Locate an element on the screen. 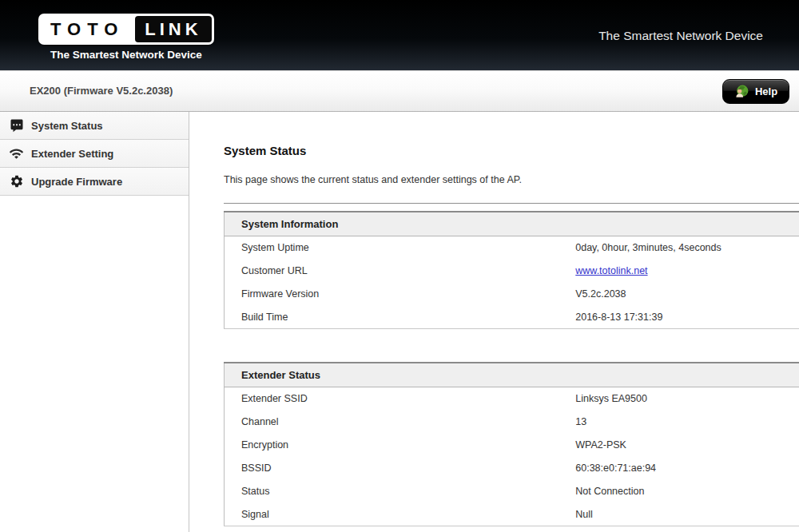  sidebar-item-label: Extender Setting is located at coordinates (72, 153).